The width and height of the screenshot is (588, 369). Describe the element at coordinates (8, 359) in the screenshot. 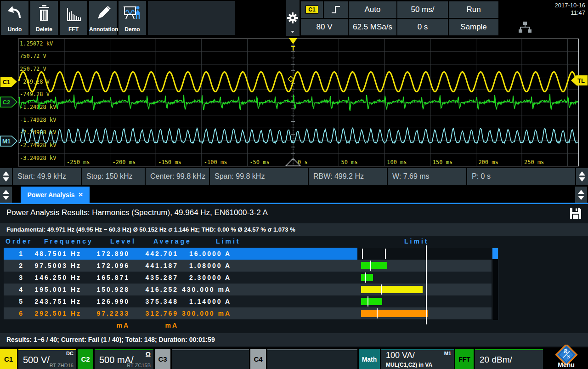

I see `channel-c1-badge: C1` at that location.